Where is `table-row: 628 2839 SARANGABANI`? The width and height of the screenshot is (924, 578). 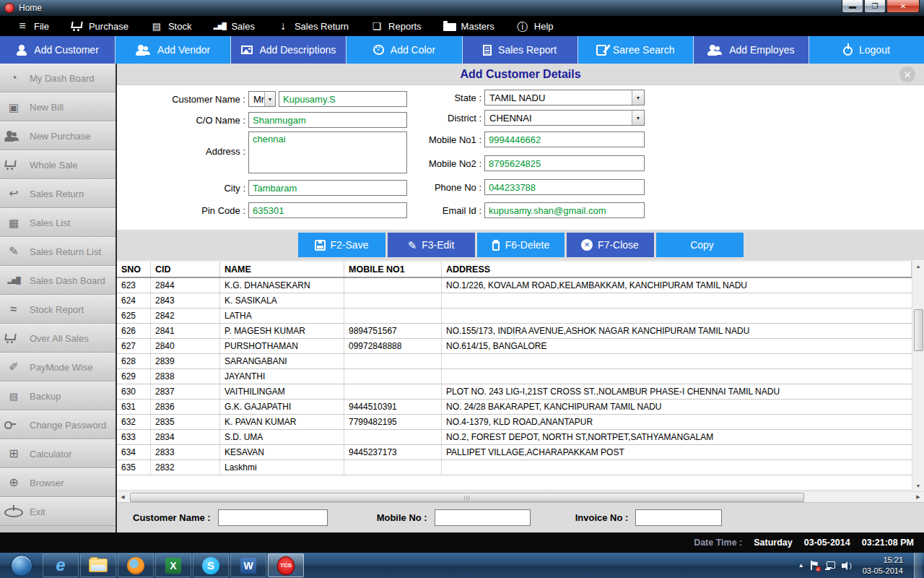
table-row: 628 2839 SARANGABANI is located at coordinates (514, 361).